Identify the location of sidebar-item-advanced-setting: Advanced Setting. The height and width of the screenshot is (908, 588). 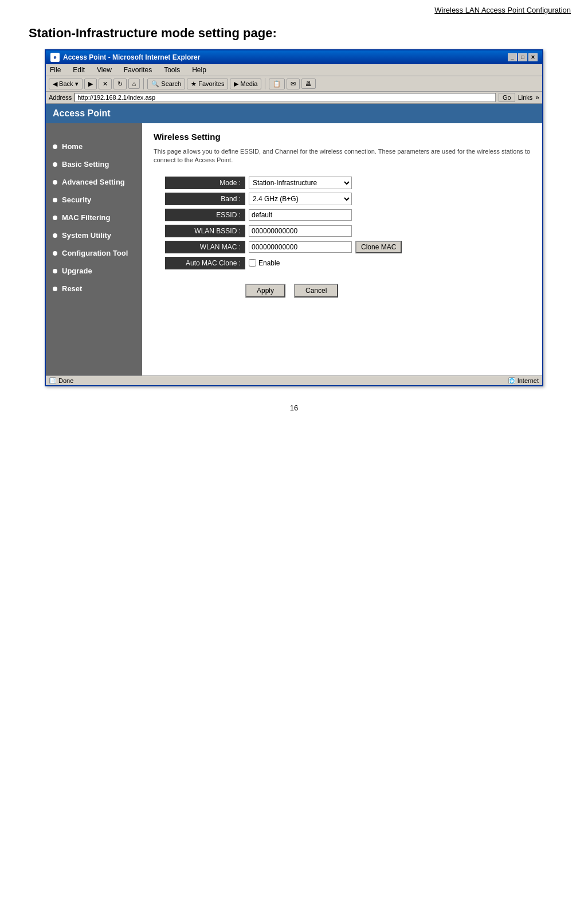
(94, 182).